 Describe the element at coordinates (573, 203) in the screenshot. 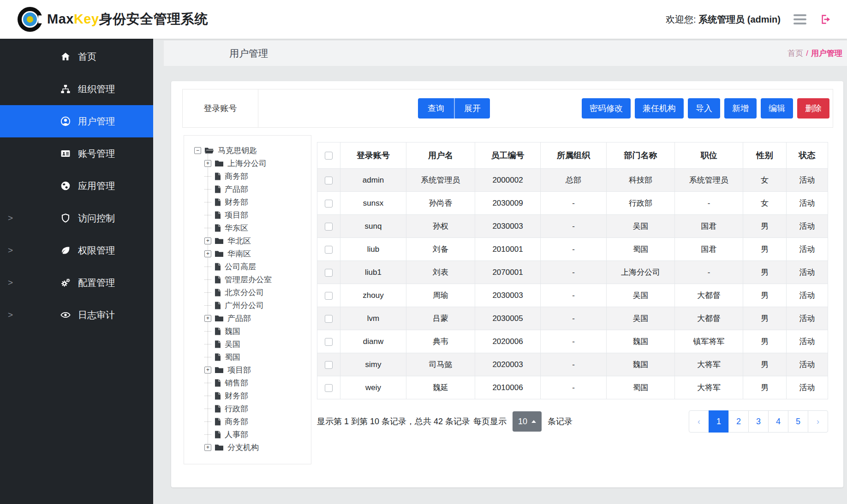

I see `table-row: sunsx孙尚香2030009-行政部-女活动` at that location.